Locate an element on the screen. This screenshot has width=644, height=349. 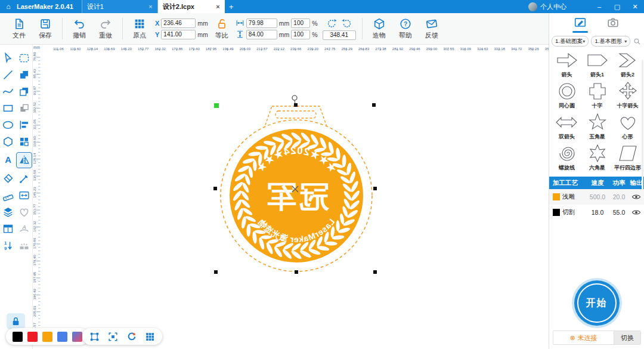
svg-text: 196.49 is located at coordinates (35, 294).